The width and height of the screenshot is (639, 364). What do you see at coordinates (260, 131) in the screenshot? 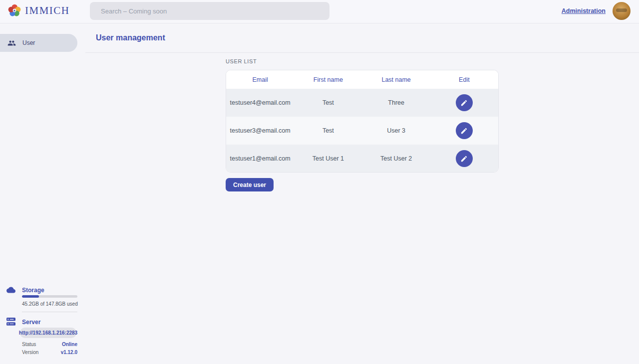
I see `cell-email: testuser3@email.com` at bounding box center [260, 131].